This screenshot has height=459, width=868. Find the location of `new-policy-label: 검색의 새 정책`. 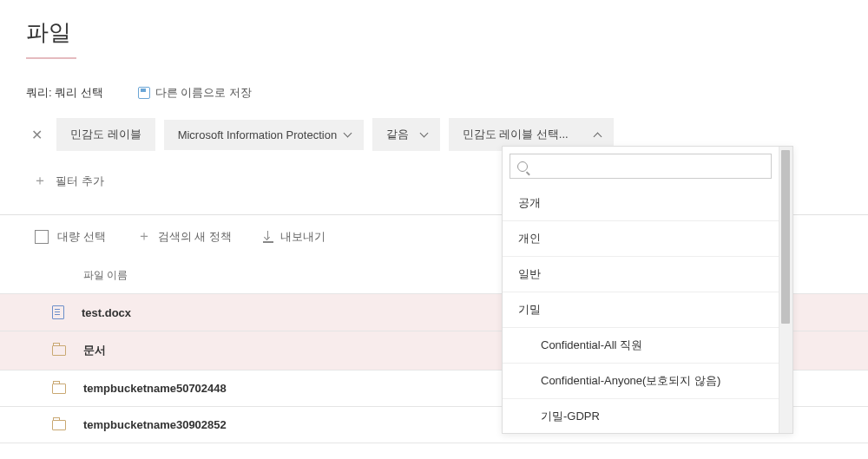

new-policy-label: 검색의 새 정책 is located at coordinates (194, 237).